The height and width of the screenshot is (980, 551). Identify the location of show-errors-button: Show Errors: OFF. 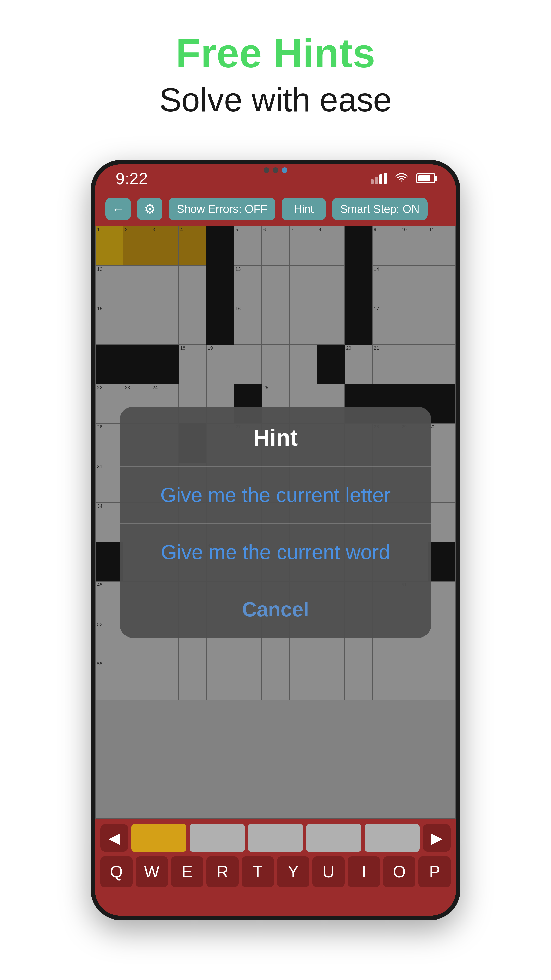
(222, 209).